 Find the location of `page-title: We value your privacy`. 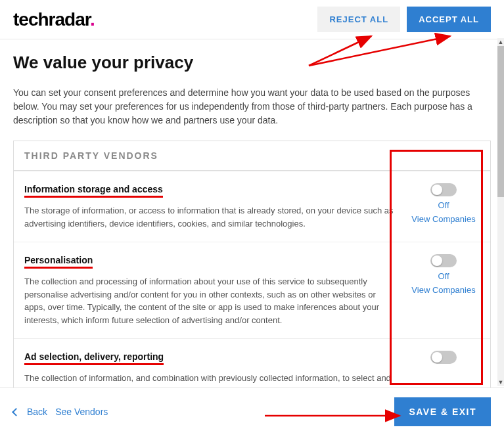

page-title: We value your privacy is located at coordinates (252, 63).